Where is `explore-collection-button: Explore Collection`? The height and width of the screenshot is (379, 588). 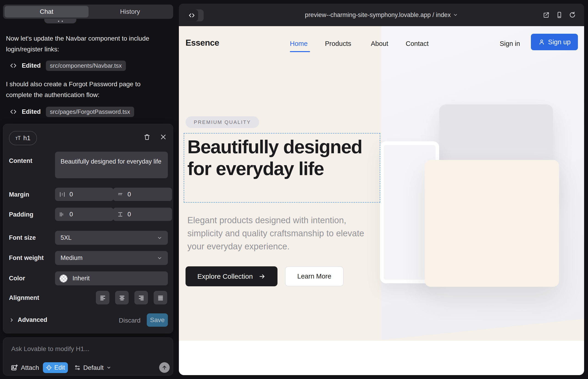
explore-collection-button: Explore Collection is located at coordinates (232, 276).